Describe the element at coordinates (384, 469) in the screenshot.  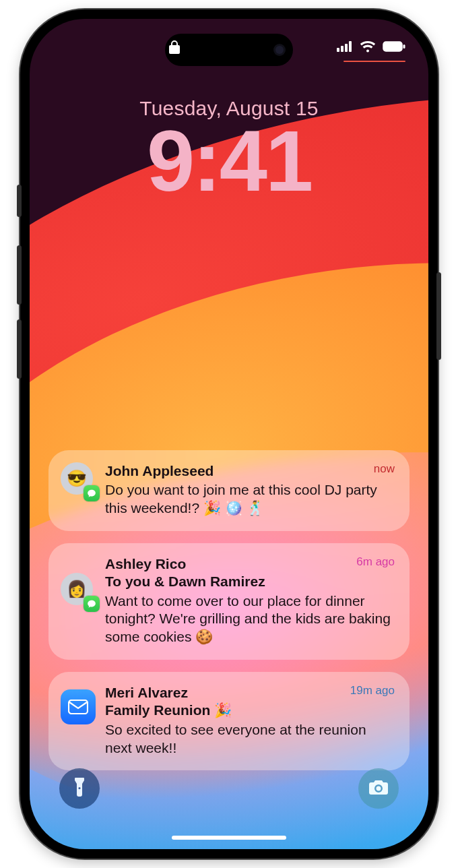
I see `notification-time: now` at that location.